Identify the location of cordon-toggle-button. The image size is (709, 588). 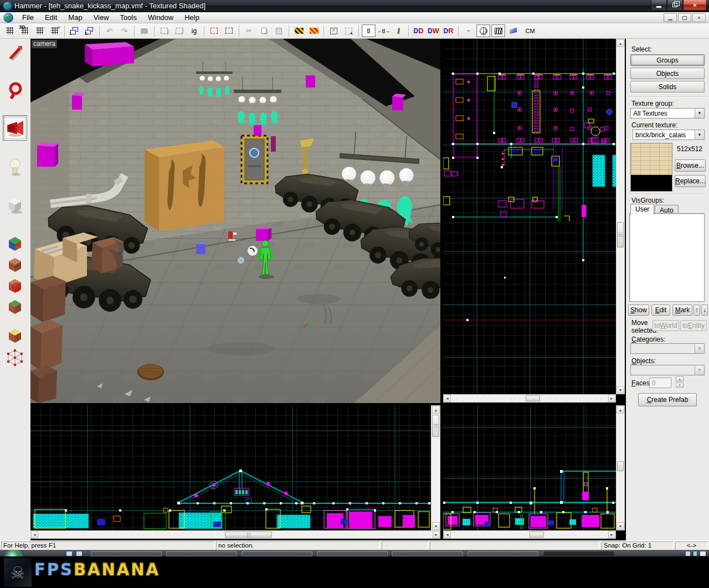
(229, 31).